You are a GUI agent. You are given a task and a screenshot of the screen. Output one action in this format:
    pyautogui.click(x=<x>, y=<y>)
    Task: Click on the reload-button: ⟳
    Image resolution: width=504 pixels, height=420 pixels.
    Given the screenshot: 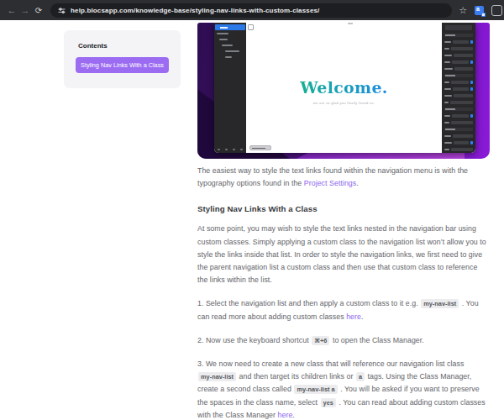 What is the action you would take?
    pyautogui.click(x=39, y=10)
    